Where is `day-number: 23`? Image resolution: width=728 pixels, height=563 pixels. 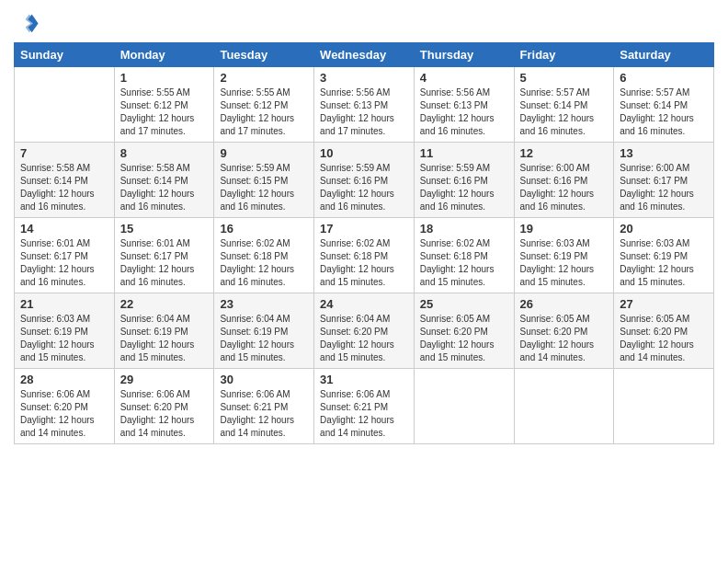
day-number: 23 is located at coordinates (264, 304).